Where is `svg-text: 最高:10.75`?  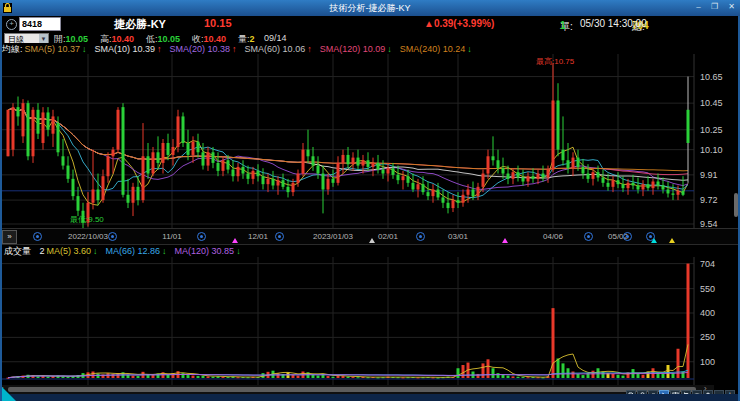
svg-text: 最高:10.75 is located at coordinates (556, 62).